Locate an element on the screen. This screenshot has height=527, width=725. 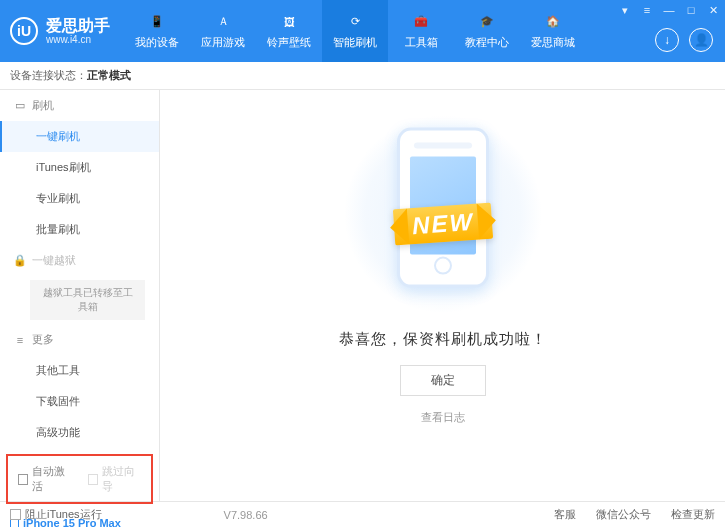
apps-icon: Ａ is located at coordinates (223, 22).